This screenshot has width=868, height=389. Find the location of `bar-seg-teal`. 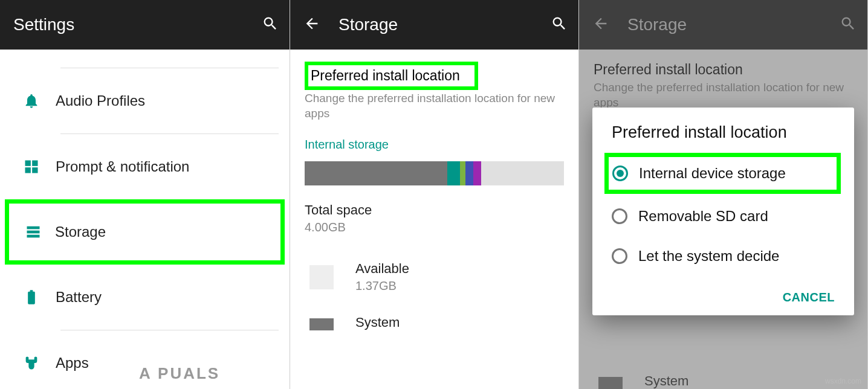

bar-seg-teal is located at coordinates (453, 173).